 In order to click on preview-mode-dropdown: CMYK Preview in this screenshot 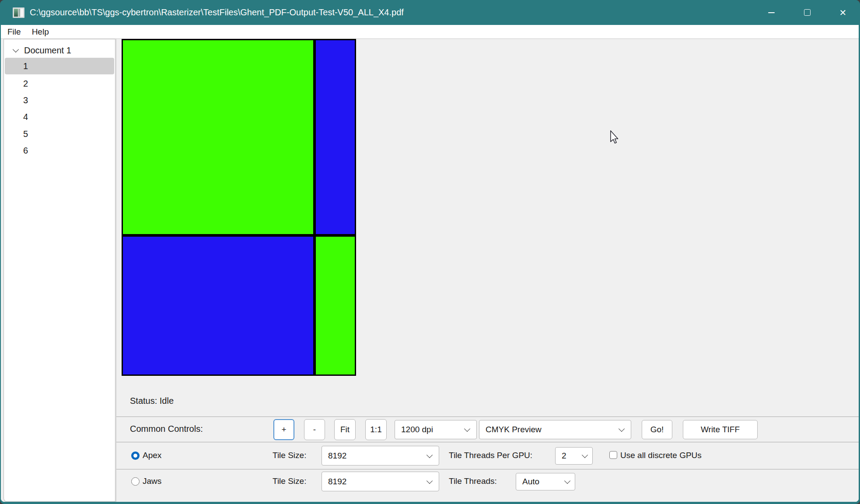, I will do `click(555, 430)`.